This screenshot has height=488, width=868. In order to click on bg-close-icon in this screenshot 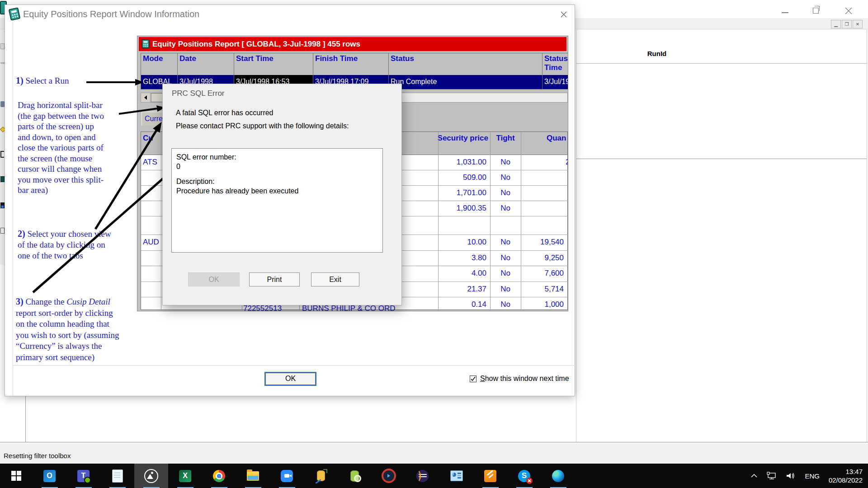, I will do `click(849, 11)`.